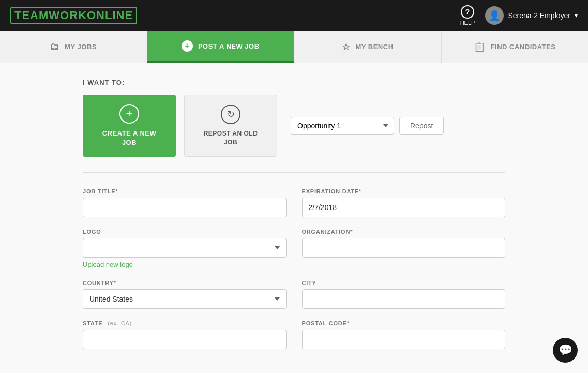 The height and width of the screenshot is (373, 588). Describe the element at coordinates (185, 191) in the screenshot. I see `job-title-label: JOB TITLE*` at that location.